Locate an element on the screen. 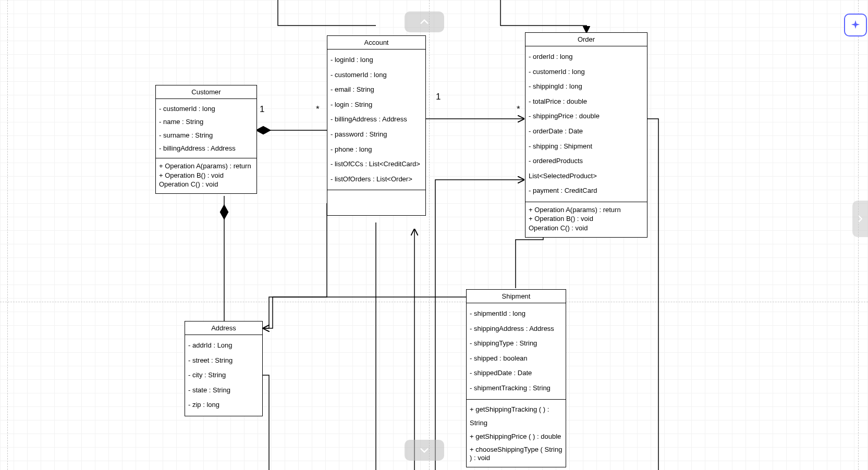  class-address-name: Address is located at coordinates (224, 328).